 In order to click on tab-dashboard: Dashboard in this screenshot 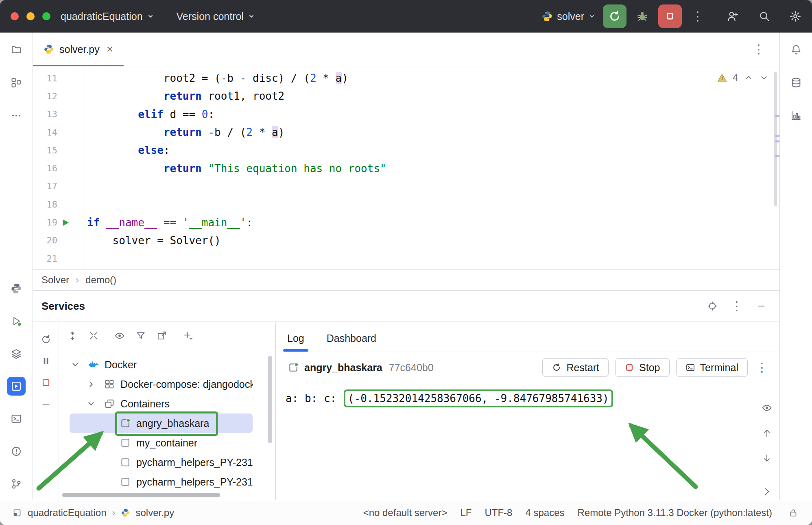, I will do `click(351, 342)`.